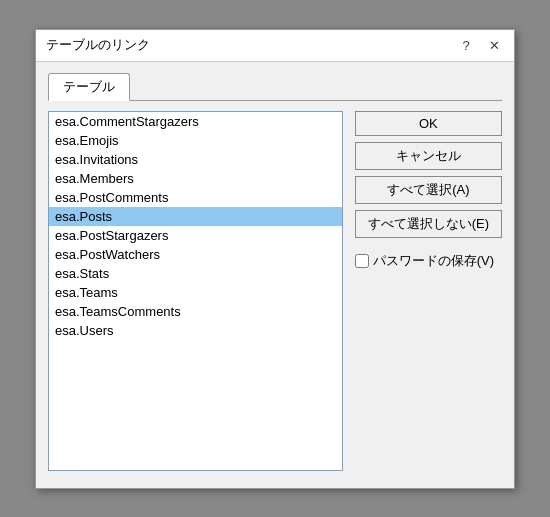 This screenshot has width=550, height=517. What do you see at coordinates (196, 216) in the screenshot?
I see `list-item: esa.Posts` at bounding box center [196, 216].